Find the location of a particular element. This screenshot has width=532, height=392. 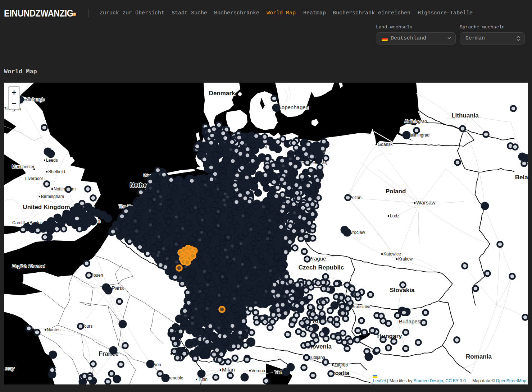

svg-text: scay is located at coordinates (10, 369).